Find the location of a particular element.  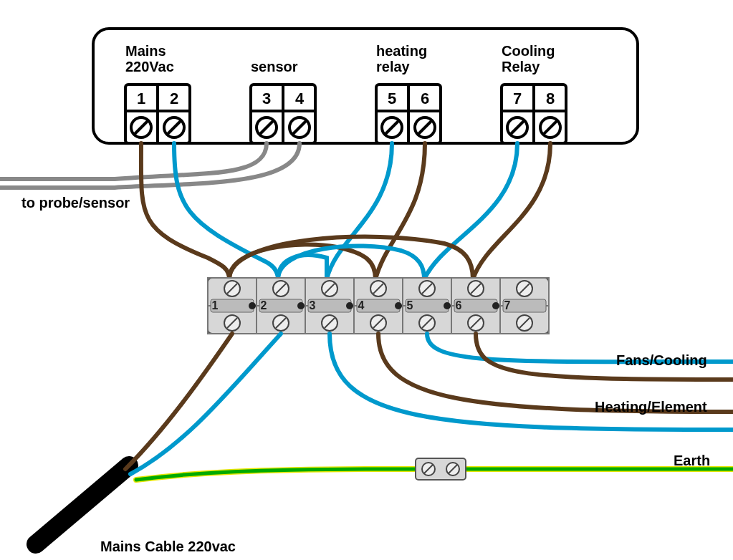

junction-num-5: 5 is located at coordinates (410, 305).